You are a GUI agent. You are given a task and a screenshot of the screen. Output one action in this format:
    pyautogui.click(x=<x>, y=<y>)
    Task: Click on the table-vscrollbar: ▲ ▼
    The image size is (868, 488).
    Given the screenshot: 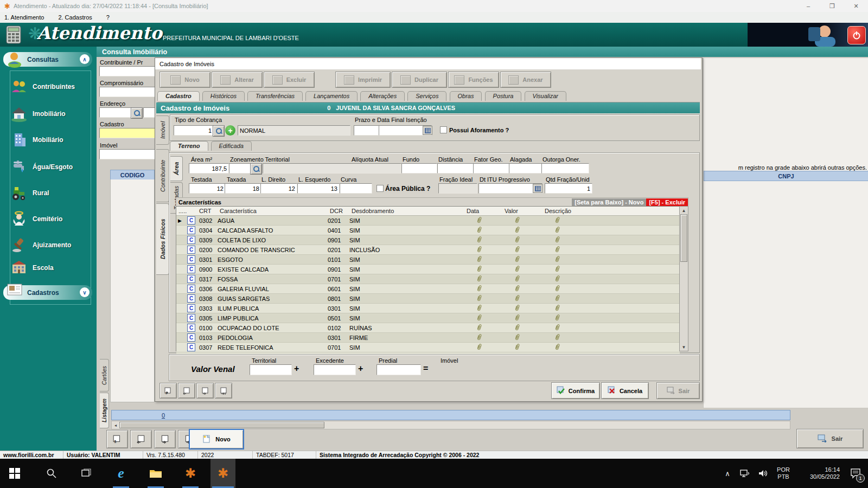 What is the action you would take?
    pyautogui.click(x=684, y=279)
    